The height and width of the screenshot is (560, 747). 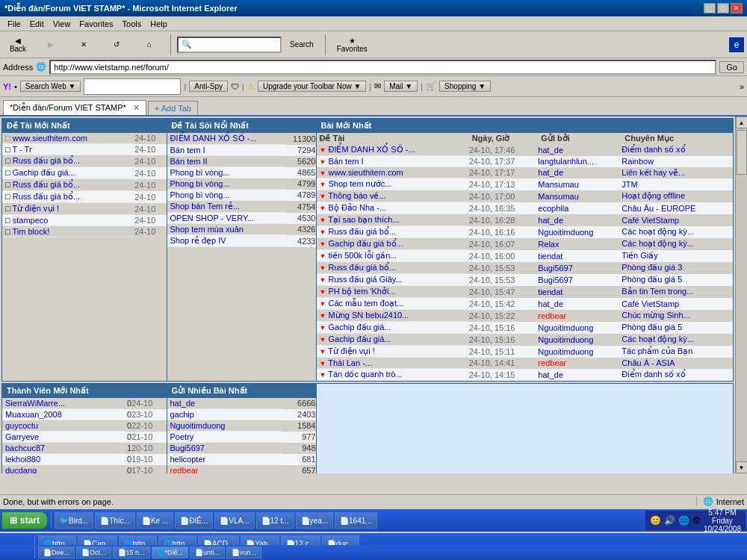 I want to click on category-link: Châu Á - ASIA, so click(x=648, y=363).